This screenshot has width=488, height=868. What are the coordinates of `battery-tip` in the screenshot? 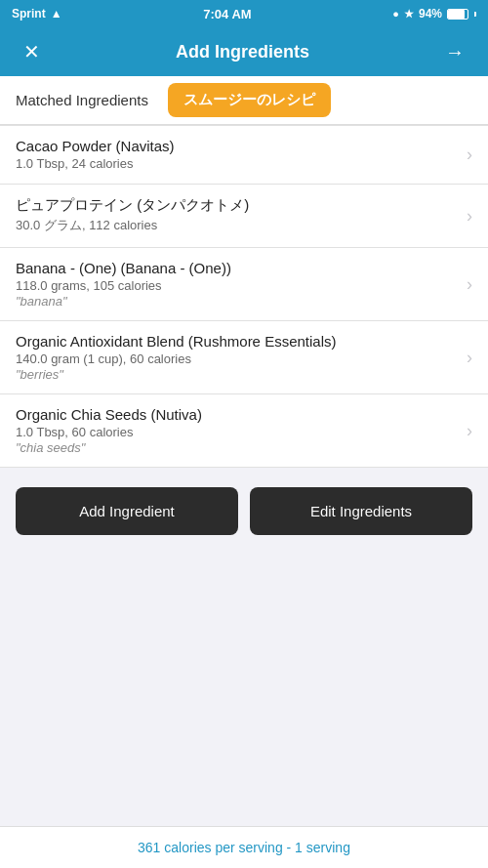 It's located at (475, 14).